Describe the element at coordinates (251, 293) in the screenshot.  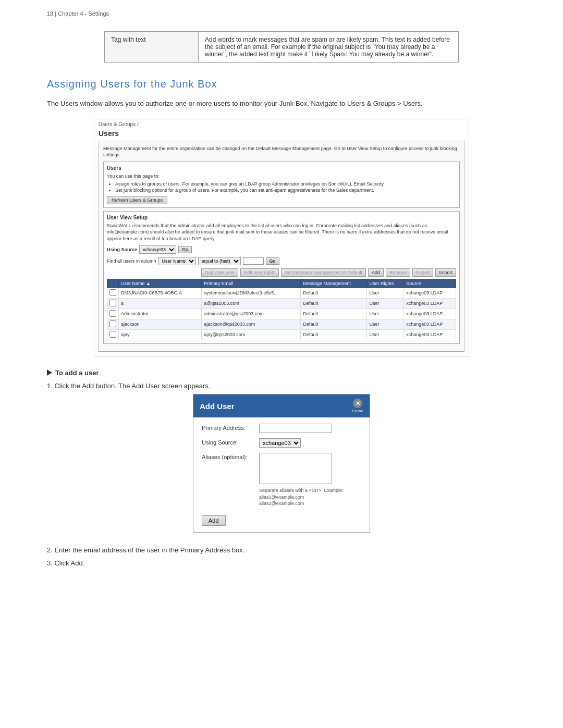
I see `row-email: systemmailbox@DM3elect9-c6e5...` at that location.